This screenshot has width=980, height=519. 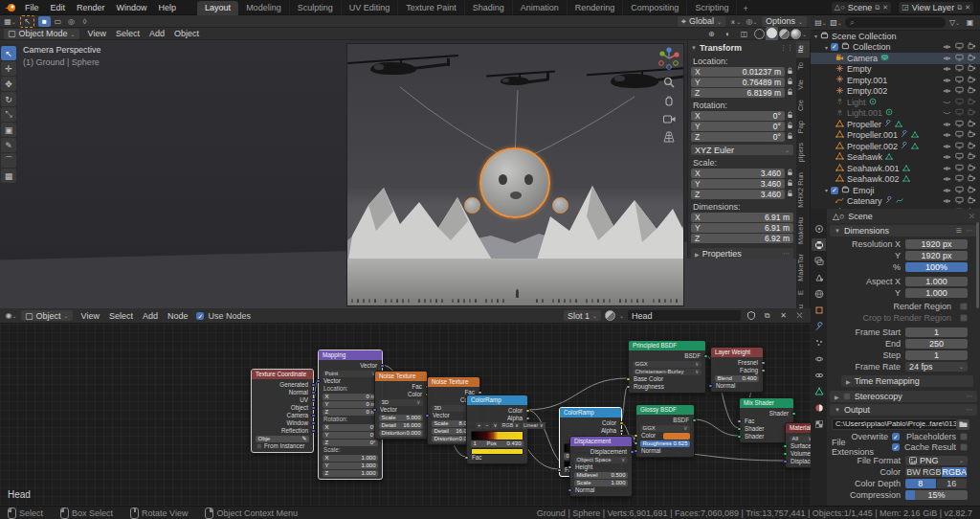 What do you see at coordinates (318, 381) in the screenshot?
I see `input-socket-vector` at bounding box center [318, 381].